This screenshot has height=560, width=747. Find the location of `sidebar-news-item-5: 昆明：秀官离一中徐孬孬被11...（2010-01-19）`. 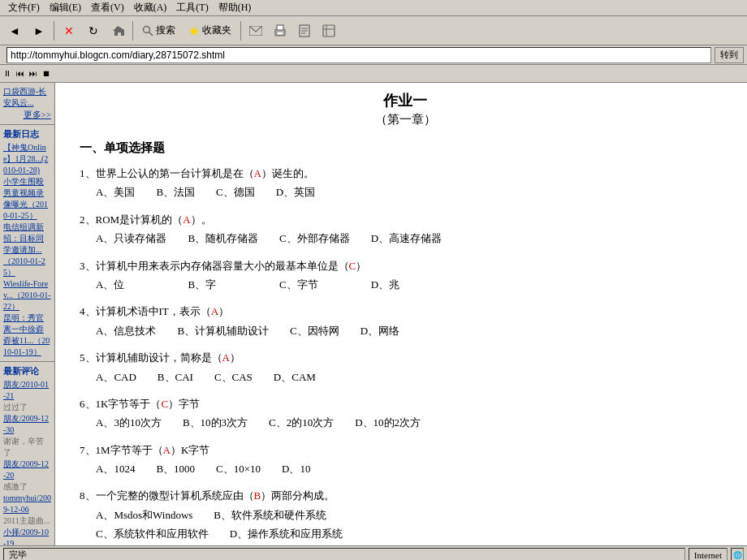

sidebar-news-item-5: 昆明：秀官离一中徐孬孬被11...（2010-01-19） is located at coordinates (28, 335).